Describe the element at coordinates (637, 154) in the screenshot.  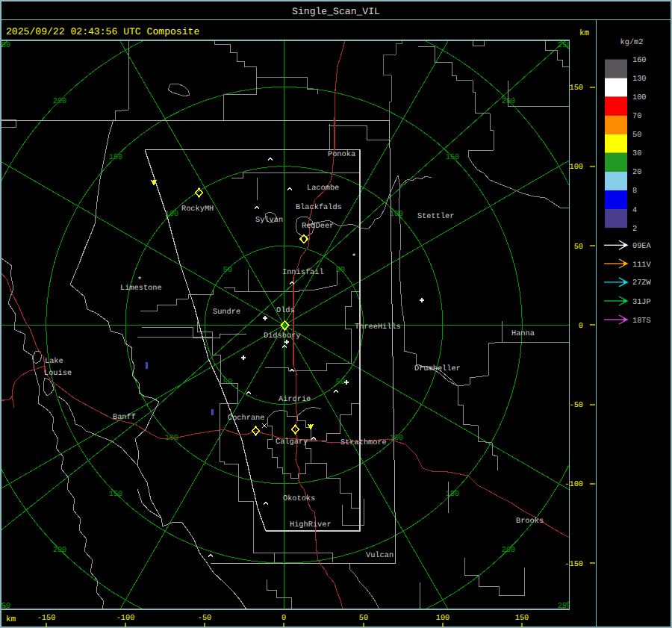
I see `svg-text: 30` at that location.